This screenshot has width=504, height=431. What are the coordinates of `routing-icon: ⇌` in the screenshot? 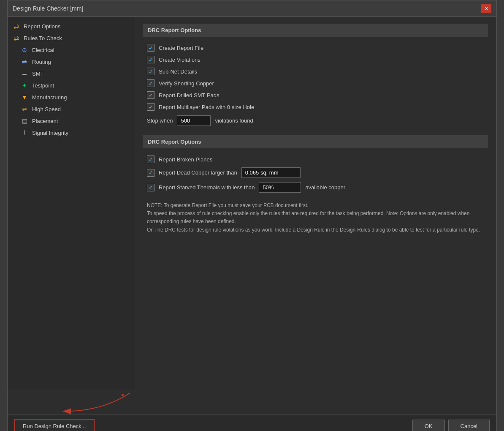 It's located at (24, 62).